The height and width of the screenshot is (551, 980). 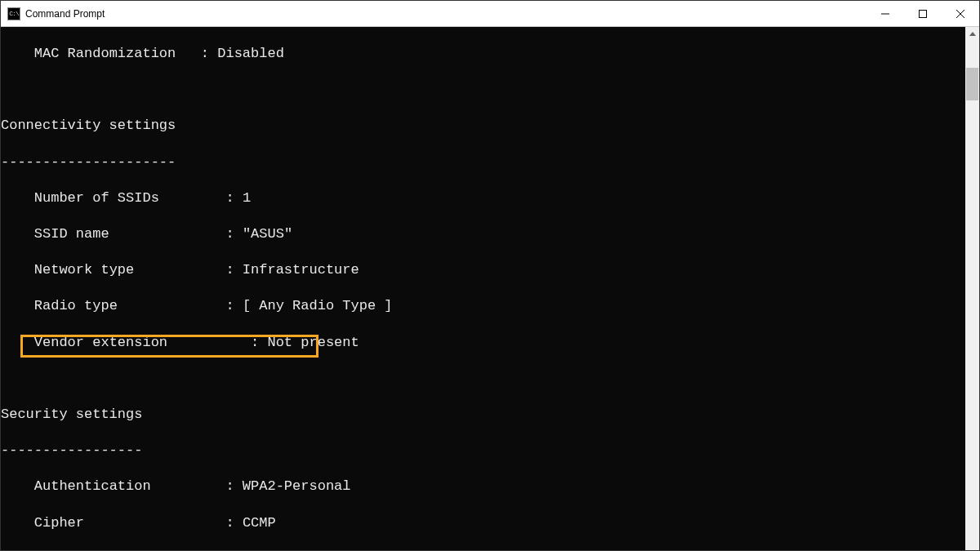 I want to click on section-header-connectivity: Connectivity settings, so click(x=483, y=126).